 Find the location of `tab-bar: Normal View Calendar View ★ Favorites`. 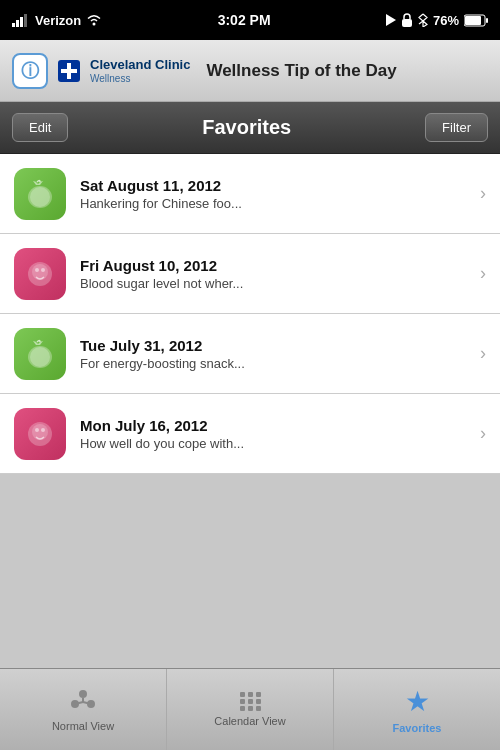

tab-bar: Normal View Calendar View ★ Favorites is located at coordinates (250, 709).